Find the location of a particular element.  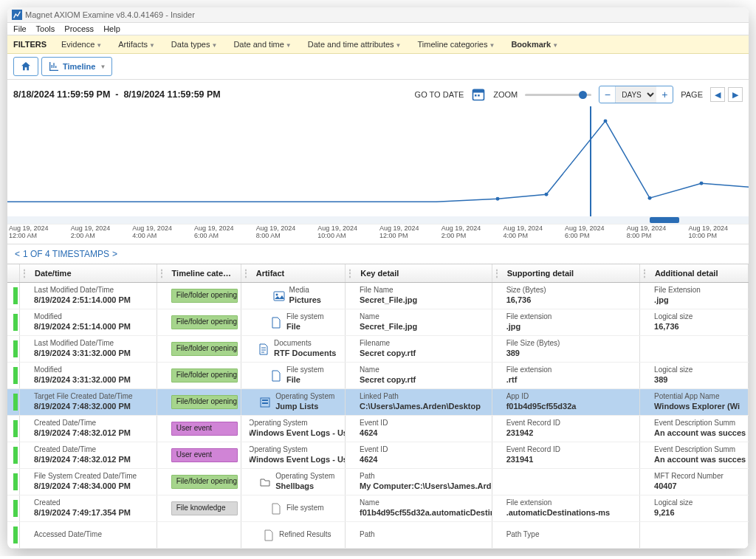

table-row: Last Modified Date/Time8/19/2024 3:31:32… is located at coordinates (378, 349).